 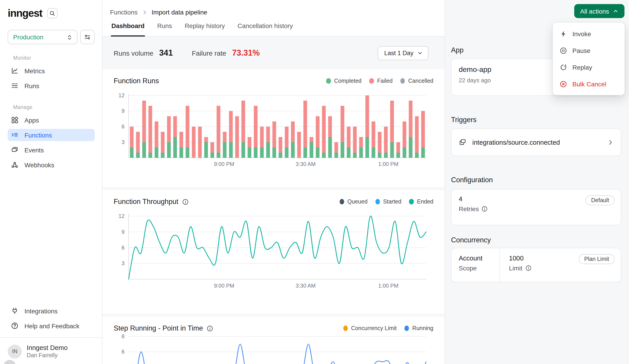 I want to click on sidebar-item-events: Events, so click(x=51, y=150).